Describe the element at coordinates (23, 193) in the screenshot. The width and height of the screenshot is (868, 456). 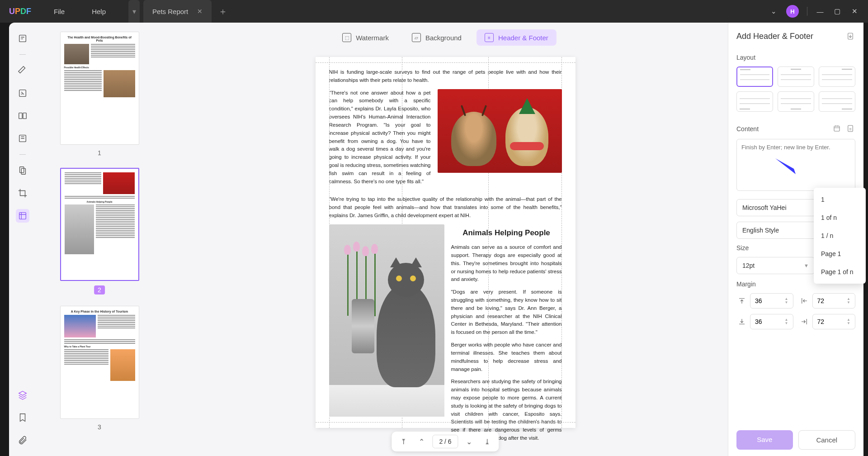
I see `crop-tool` at that location.